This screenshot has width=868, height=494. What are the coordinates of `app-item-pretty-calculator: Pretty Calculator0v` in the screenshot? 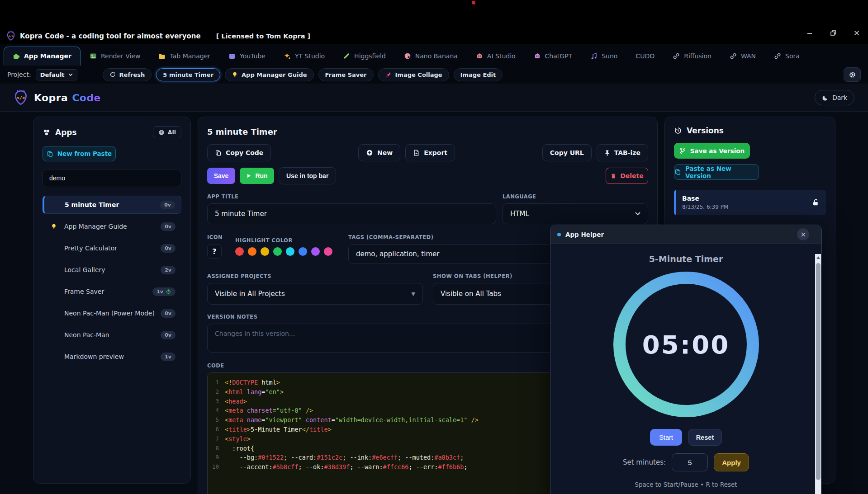 It's located at (112, 248).